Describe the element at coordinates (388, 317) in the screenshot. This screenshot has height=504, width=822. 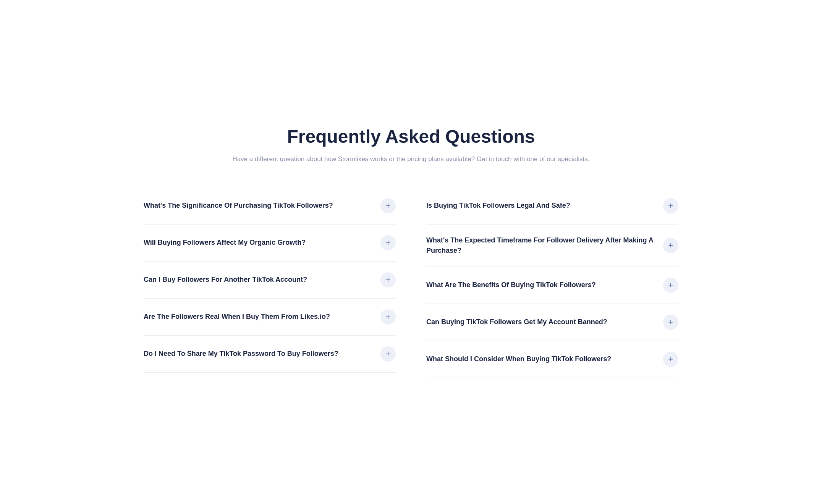
I see `faq-toggle-q4: +` at that location.